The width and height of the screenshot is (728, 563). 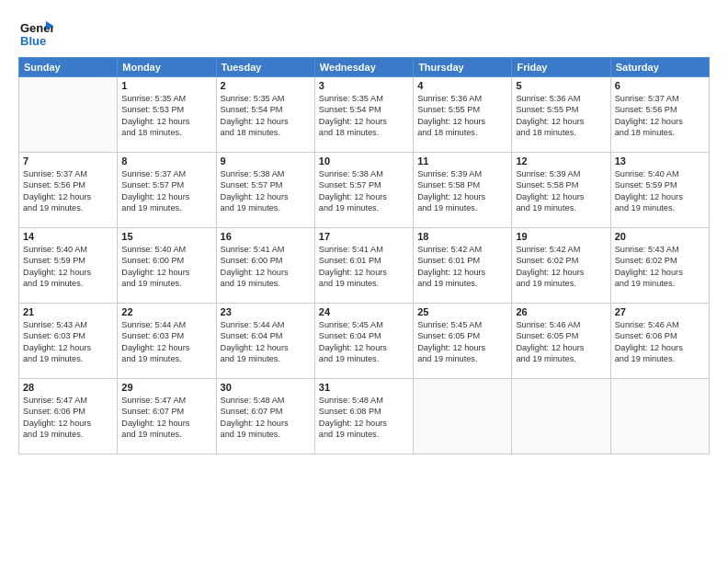 What do you see at coordinates (167, 417) in the screenshot?
I see `day-cell: 29Sunrise: 5:47 AMSunset: 6:07 PMDayligh…` at bounding box center [167, 417].